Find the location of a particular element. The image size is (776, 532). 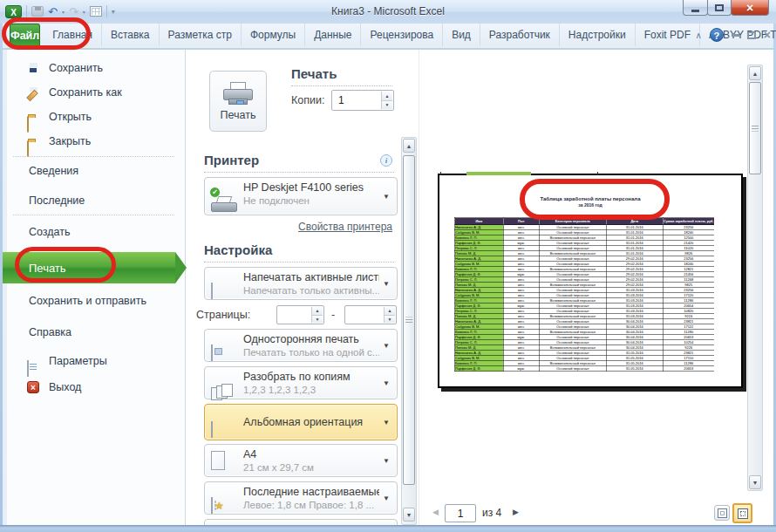

workbook-minimize-icon is located at coordinates (736, 35).